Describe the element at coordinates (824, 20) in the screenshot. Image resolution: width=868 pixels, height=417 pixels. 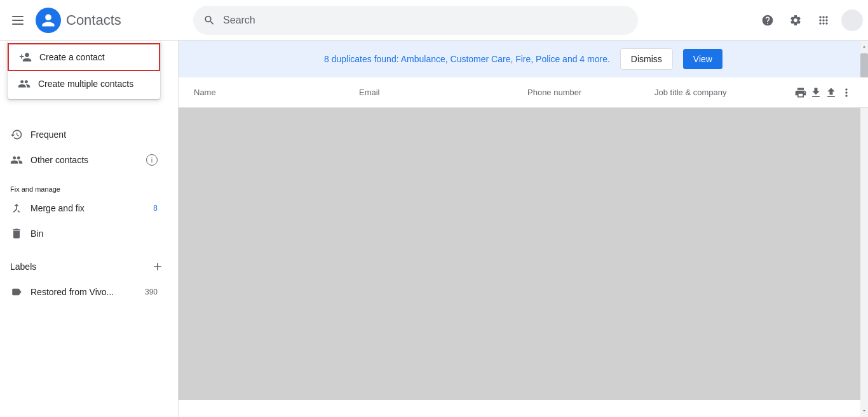
I see `apps-icon` at that location.